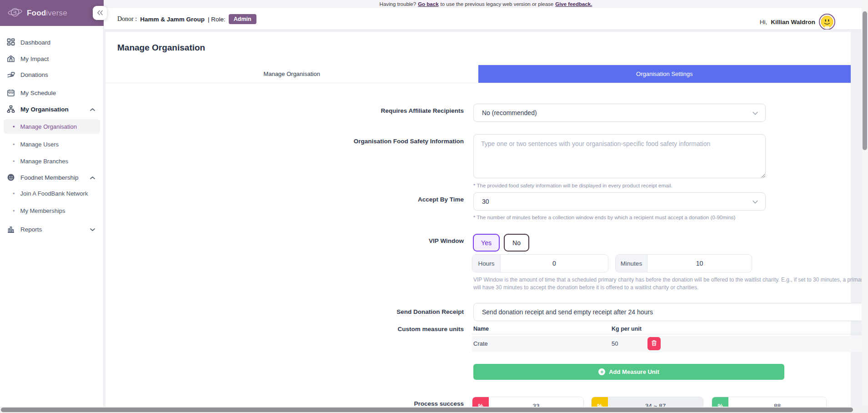 This screenshot has width=868, height=413. I want to click on membership-people-icon, so click(11, 177).